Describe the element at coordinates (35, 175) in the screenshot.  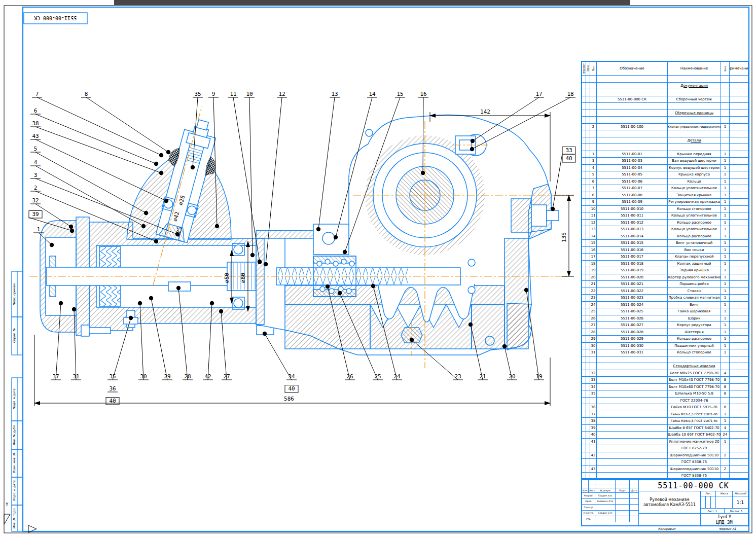
I see `svg-text: 3` at that location.